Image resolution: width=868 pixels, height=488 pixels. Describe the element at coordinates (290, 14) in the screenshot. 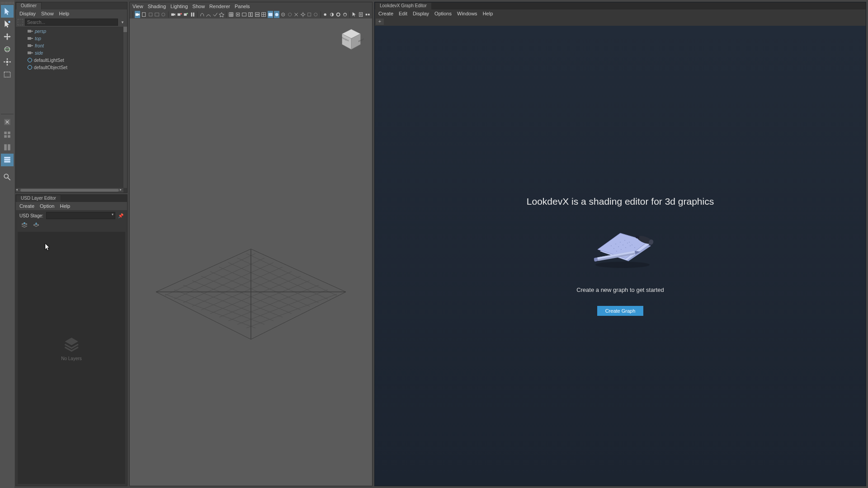

I see `ao-icon` at that location.